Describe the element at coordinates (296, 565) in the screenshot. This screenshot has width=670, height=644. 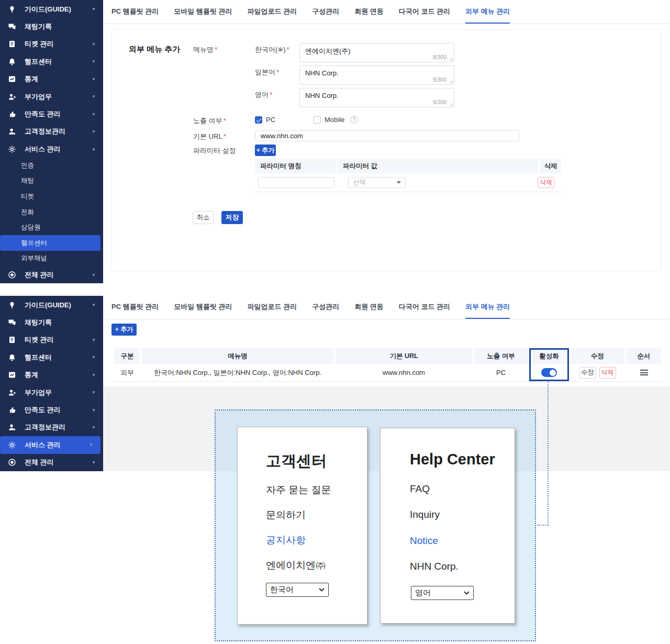
I see `preview-item-external-ko: 엔에이치엔㈜` at that location.